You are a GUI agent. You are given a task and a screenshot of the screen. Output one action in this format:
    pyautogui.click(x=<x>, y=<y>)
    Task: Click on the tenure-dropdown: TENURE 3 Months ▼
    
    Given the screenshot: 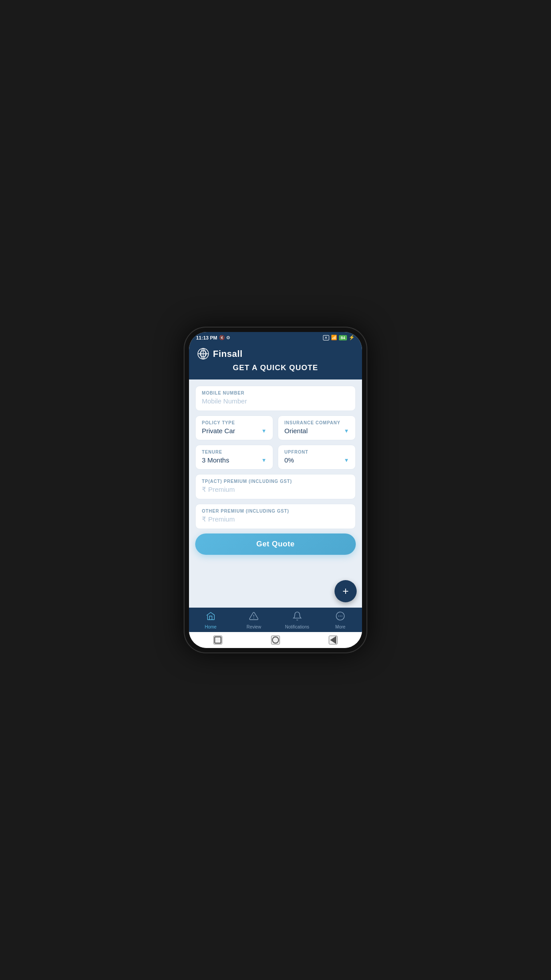 What is the action you would take?
    pyautogui.click(x=234, y=457)
    